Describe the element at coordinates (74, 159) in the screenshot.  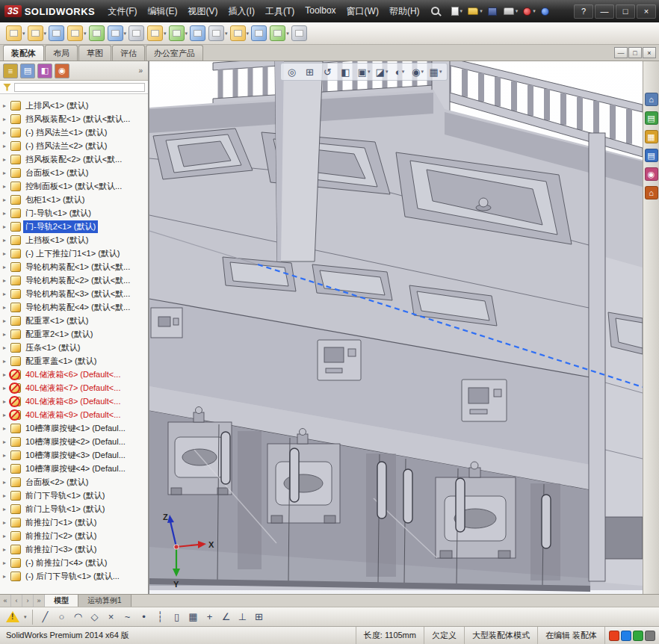
I see `tree-item: ▸ 挡风板装配<2>(默认<默...` at that location.